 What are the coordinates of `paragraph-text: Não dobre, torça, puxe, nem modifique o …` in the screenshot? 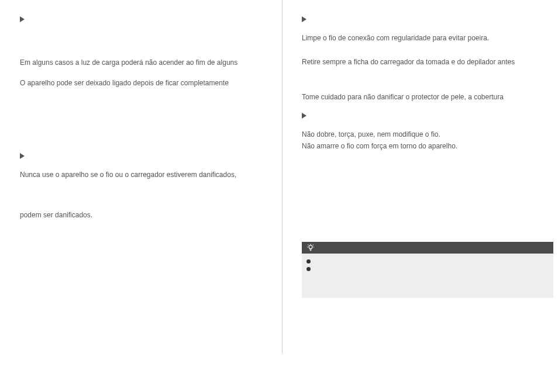 It's located at (423, 134).